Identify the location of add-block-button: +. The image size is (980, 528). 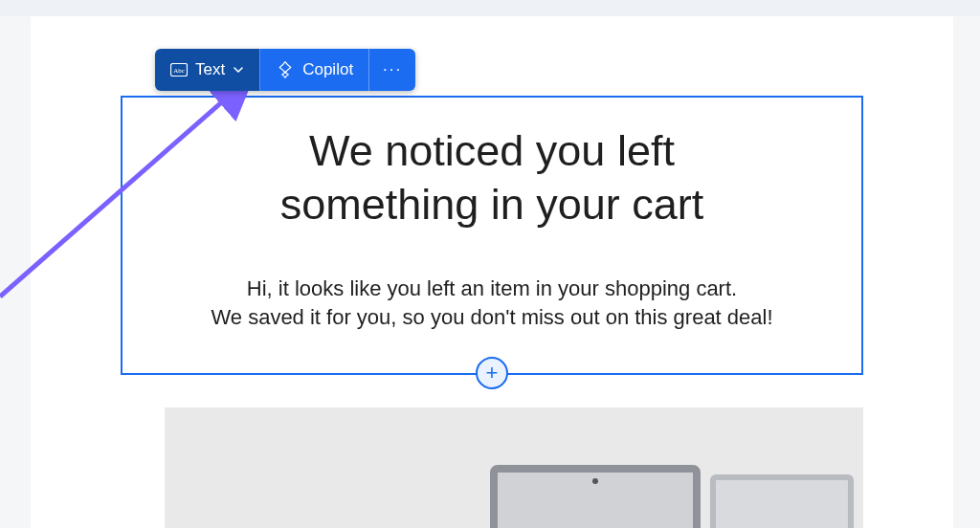
(492, 373).